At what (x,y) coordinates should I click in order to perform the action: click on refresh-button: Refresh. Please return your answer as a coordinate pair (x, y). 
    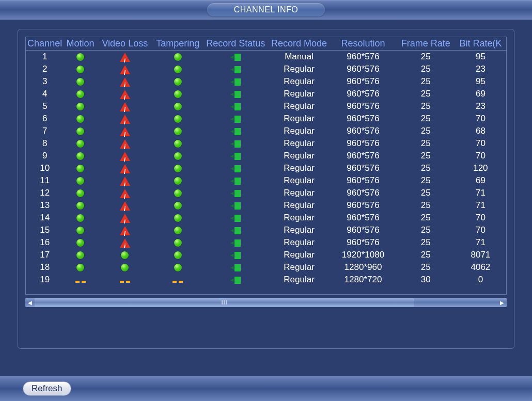
    Looking at the image, I should click on (47, 389).